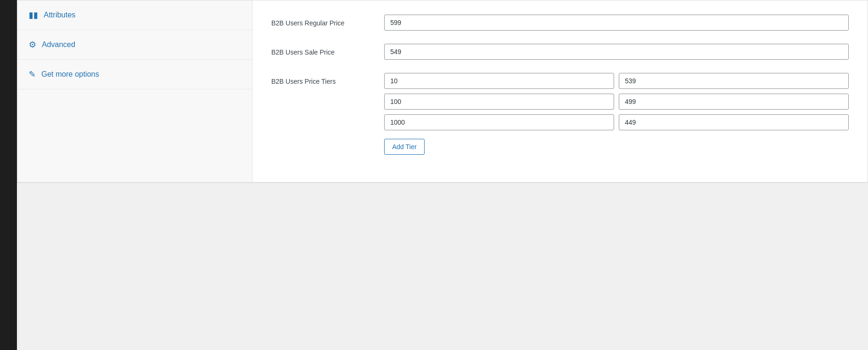 The height and width of the screenshot is (350, 868). I want to click on b2b-sale-price-input, so click(616, 52).